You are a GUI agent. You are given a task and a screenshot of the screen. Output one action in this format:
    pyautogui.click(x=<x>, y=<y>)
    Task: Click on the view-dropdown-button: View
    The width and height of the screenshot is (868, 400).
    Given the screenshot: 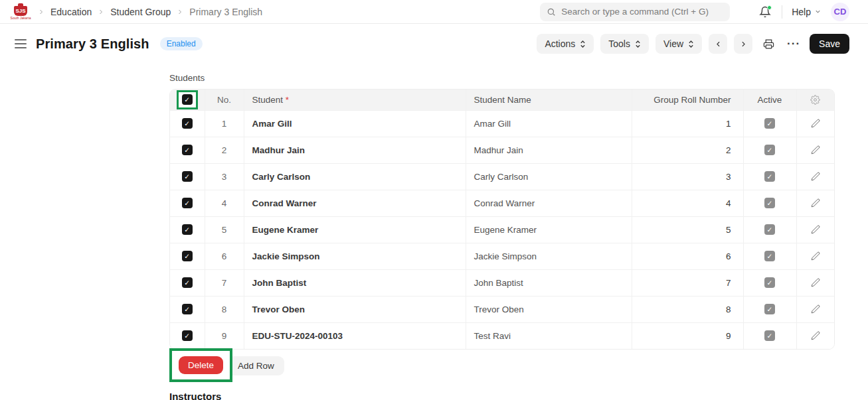 What is the action you would take?
    pyautogui.click(x=679, y=44)
    